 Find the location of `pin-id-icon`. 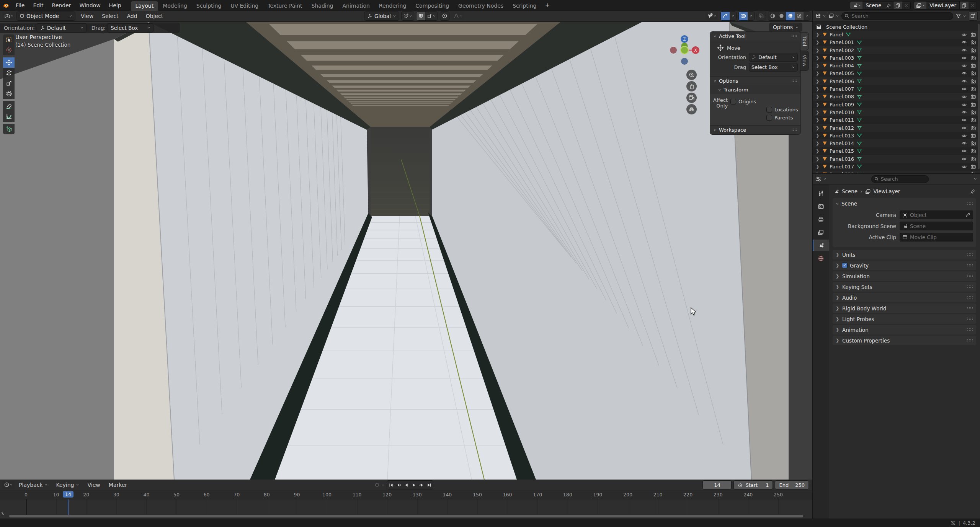

pin-id-icon is located at coordinates (973, 191).